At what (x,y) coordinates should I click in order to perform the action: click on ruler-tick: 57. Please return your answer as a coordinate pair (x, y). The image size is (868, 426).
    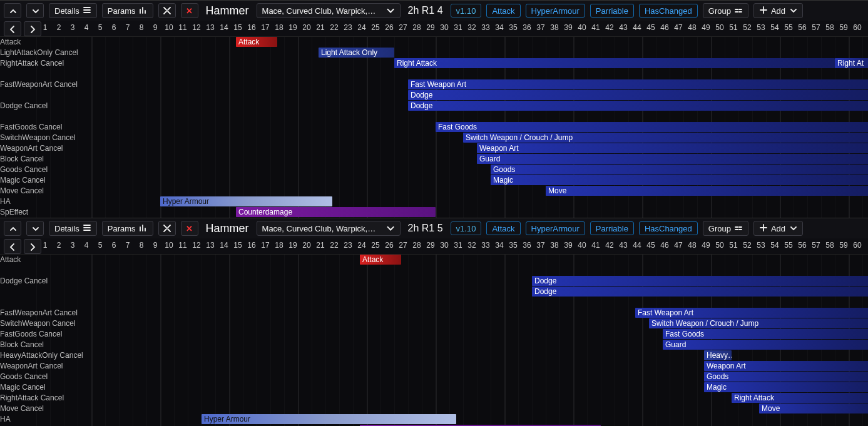
    Looking at the image, I should click on (816, 28).